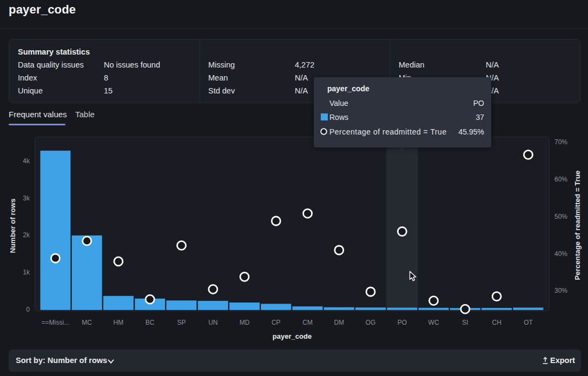  Describe the element at coordinates (27, 161) in the screenshot. I see `svg-text: 4k` at that location.